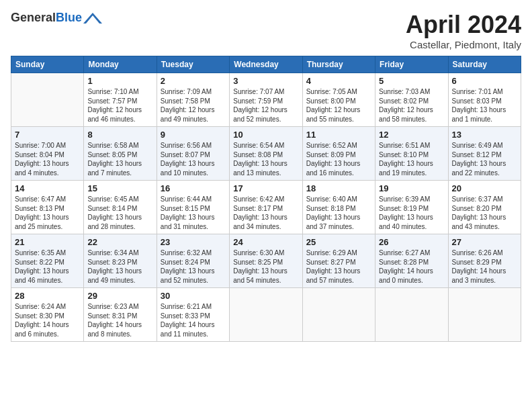 The width and height of the screenshot is (532, 411). What do you see at coordinates (485, 213) in the screenshot?
I see `day-info: Sunrise: 6:37 AM Sunset: 8:20 PM Dayligh…` at bounding box center [485, 213].